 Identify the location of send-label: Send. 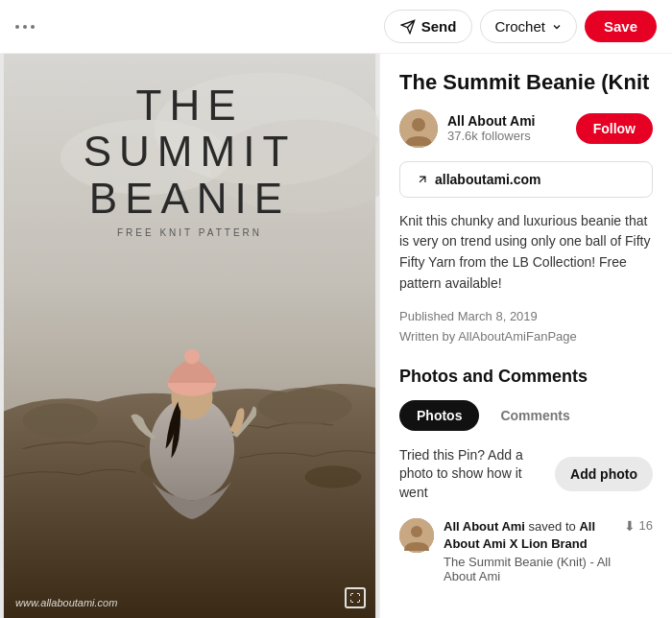
(440, 27).